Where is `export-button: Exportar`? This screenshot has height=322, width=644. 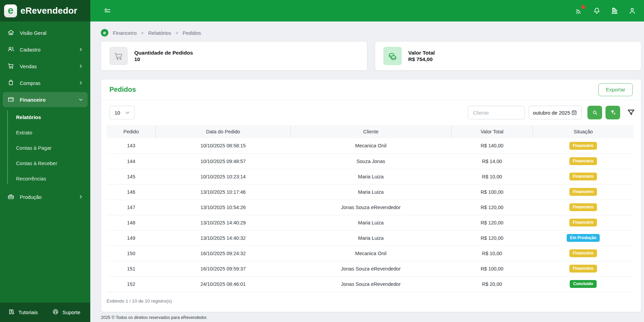
export-button: Exportar is located at coordinates (615, 90).